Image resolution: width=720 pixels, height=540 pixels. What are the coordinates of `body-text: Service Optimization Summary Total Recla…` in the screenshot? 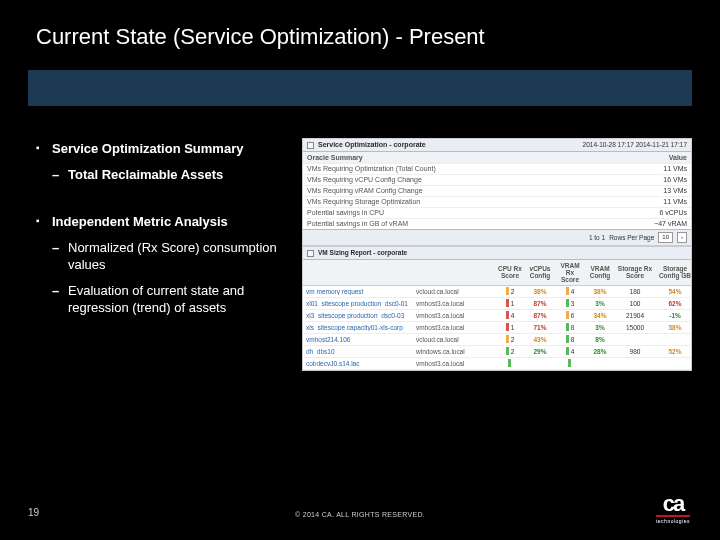 It's located at (161, 244).